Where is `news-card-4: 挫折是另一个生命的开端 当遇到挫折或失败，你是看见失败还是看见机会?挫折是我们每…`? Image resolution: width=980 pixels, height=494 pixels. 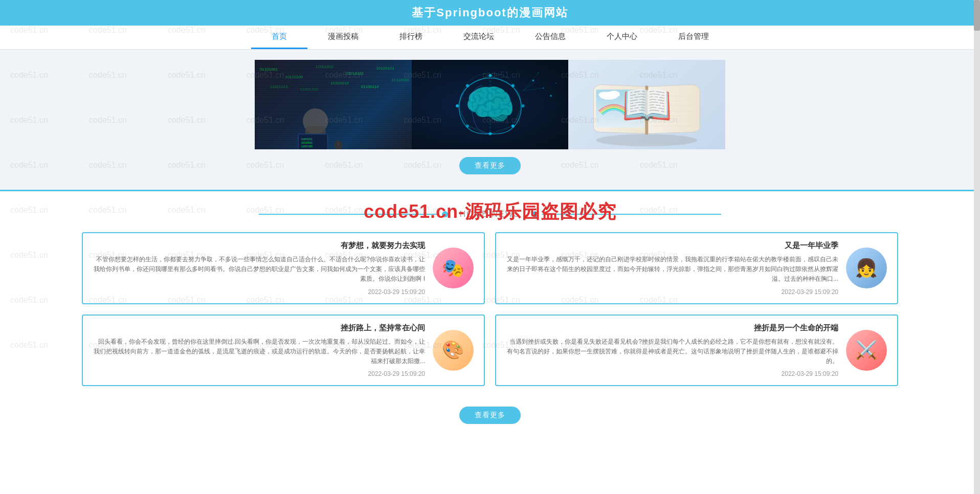 news-card-4: 挫折是另一个生命的开端 当遇到挫折或失败，你是看见失败还是看见机会?挫折是我们每… is located at coordinates (697, 351).